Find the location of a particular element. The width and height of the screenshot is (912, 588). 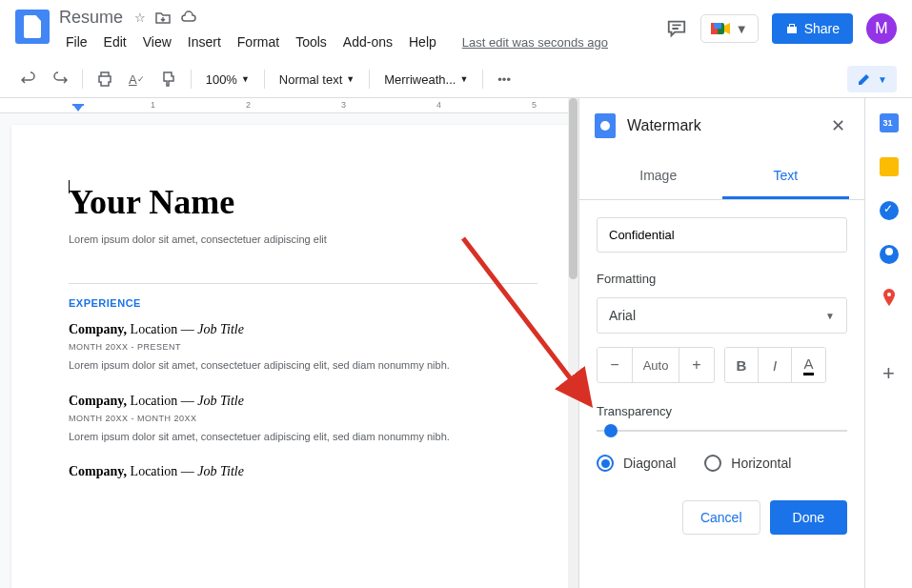

font-dropdown: Merriweath... ▼ is located at coordinates (426, 80).